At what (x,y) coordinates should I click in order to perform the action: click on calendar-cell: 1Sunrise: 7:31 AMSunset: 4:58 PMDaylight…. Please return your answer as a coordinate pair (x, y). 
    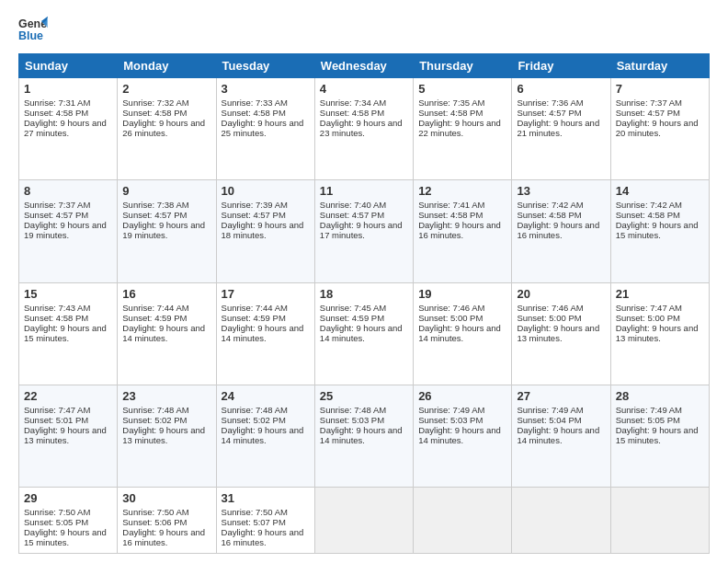
    Looking at the image, I should click on (68, 129).